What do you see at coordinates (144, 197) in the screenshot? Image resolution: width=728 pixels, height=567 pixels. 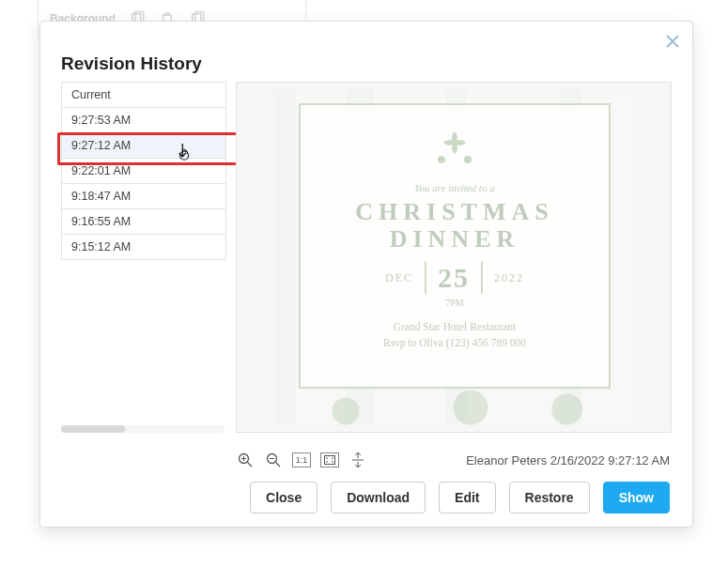 I see `revision-item: 9:18:47 AM` at bounding box center [144, 197].